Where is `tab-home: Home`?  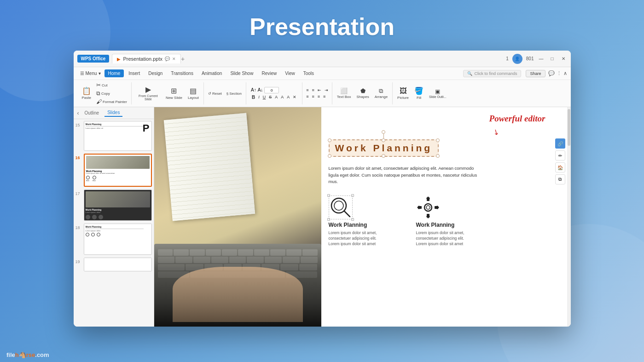
tab-home: Home is located at coordinates (114, 74).